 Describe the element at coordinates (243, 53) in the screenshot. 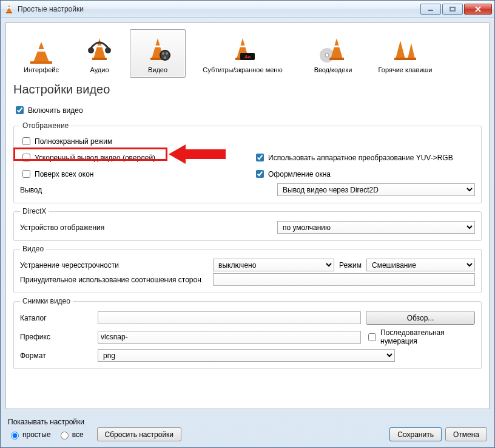

I see `tab-subtitles: Aa Субтитры/экранное меню` at that location.